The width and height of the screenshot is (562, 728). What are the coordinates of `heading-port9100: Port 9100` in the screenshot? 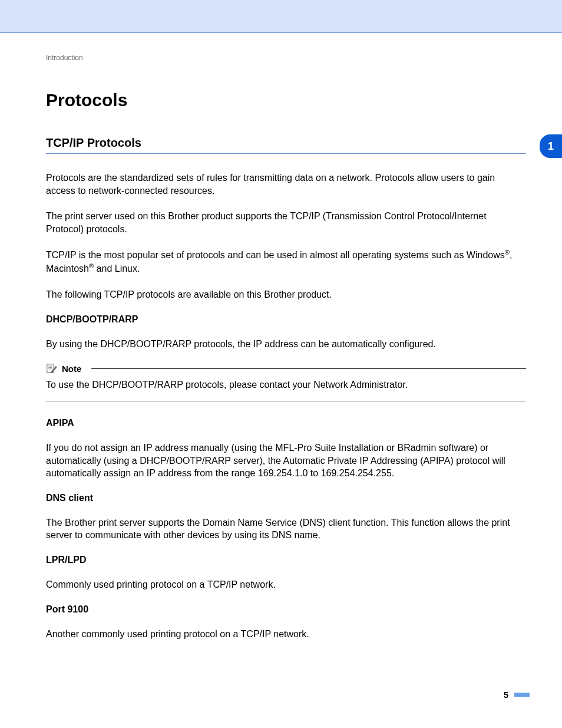 It's located at (286, 610).